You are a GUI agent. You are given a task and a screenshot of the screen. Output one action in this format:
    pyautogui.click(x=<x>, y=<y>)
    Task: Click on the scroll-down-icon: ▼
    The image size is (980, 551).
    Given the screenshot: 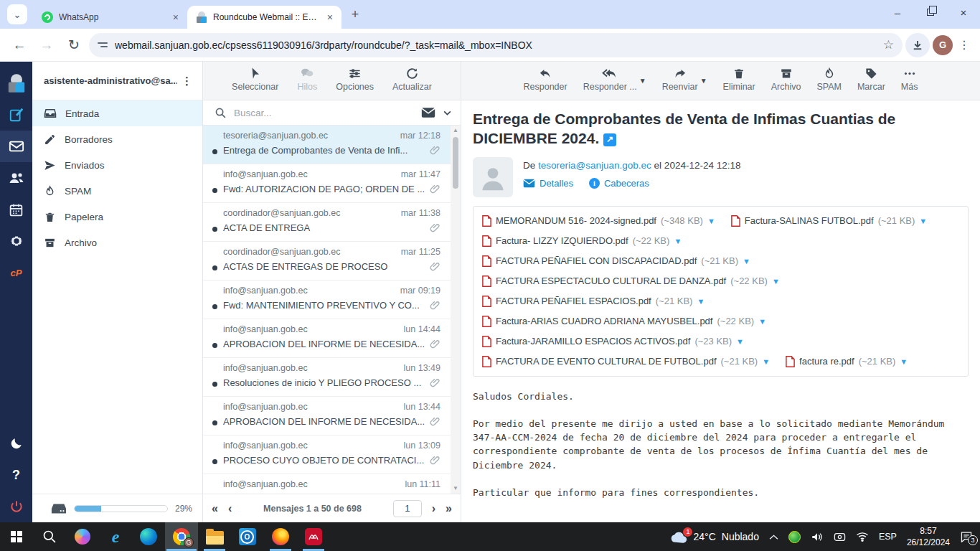 What is the action you would take?
    pyautogui.click(x=456, y=489)
    